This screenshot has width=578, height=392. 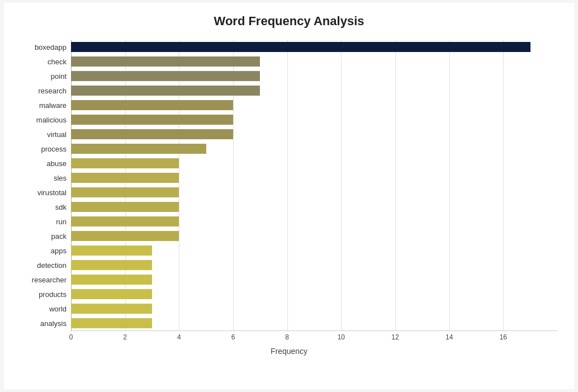 What do you see at coordinates (125, 337) in the screenshot?
I see `x-tick-label: 2` at bounding box center [125, 337].